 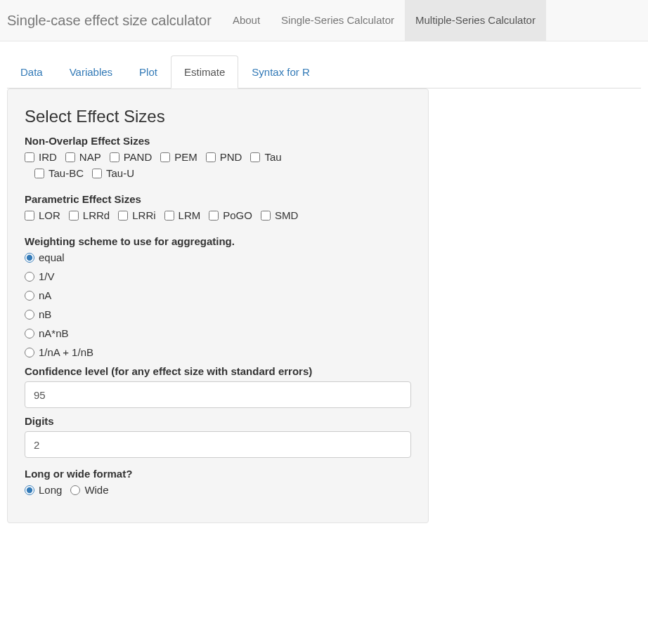 I want to click on radio-weight-1: 1/V, so click(x=218, y=277).